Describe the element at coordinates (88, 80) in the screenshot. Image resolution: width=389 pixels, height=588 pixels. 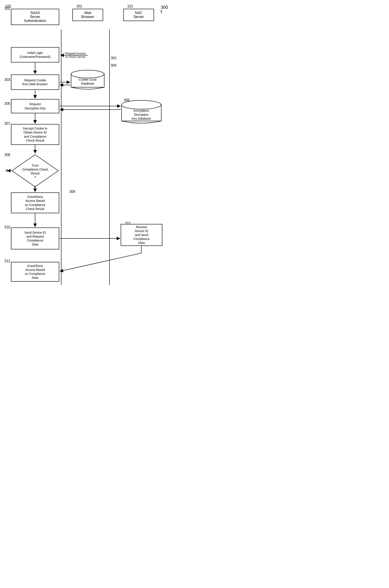
I see `svg-text: Cookie Local` at that location.